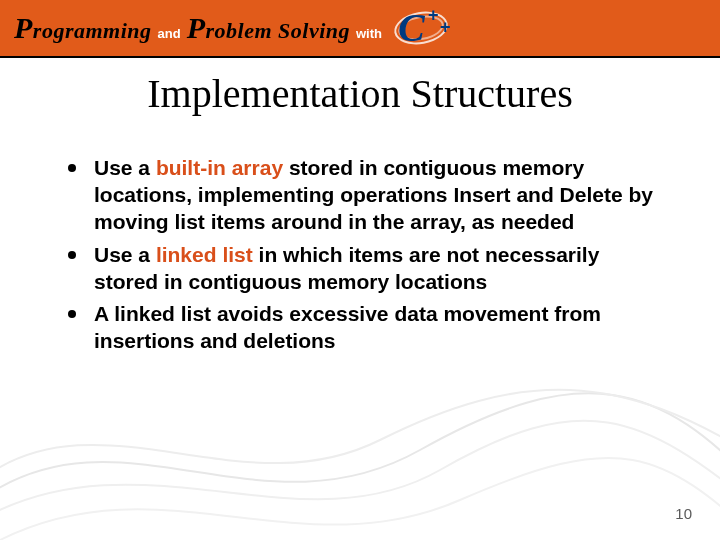  What do you see at coordinates (434, 16) in the screenshot?
I see `cpp-plus-1: +` at bounding box center [434, 16].